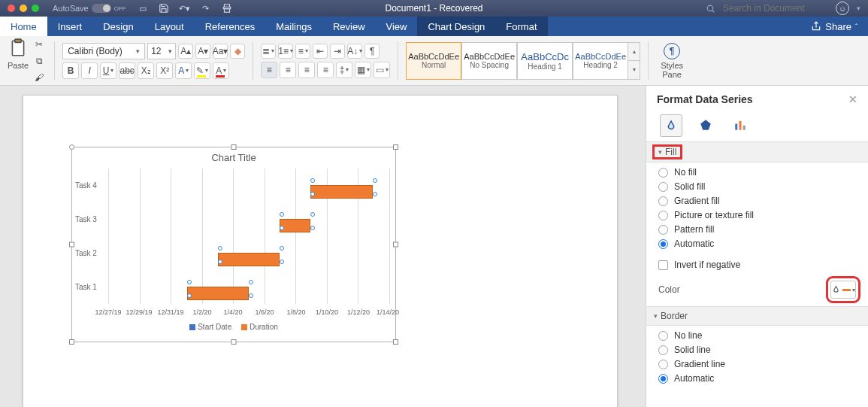 The width and height of the screenshot is (868, 407). What do you see at coordinates (372, 51) in the screenshot?
I see `show-marks-button: ¶` at bounding box center [372, 51].